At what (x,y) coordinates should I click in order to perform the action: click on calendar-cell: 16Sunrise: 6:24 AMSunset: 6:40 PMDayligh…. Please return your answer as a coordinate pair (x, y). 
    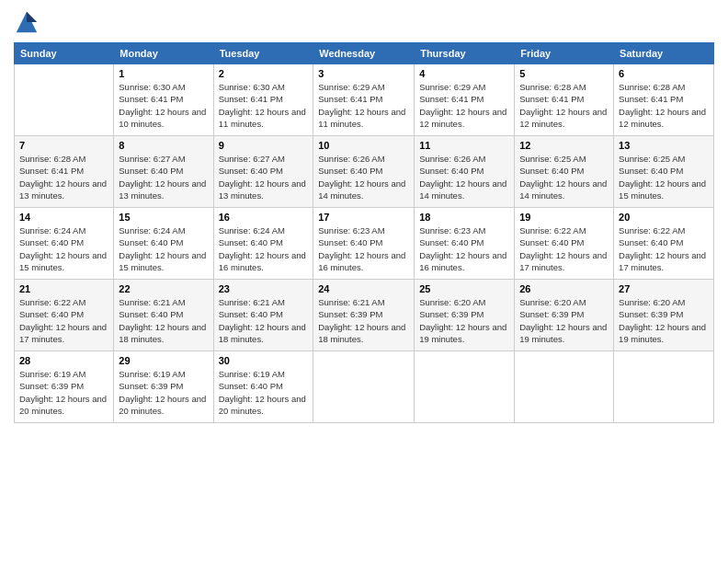
    Looking at the image, I should click on (263, 244).